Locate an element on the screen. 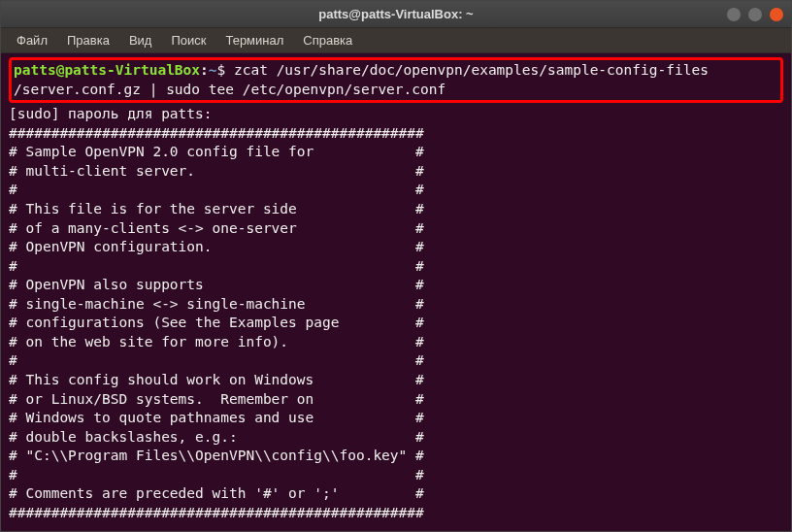  output-line: # "C:\\Program Files\\OpenVPN\\config\\f… is located at coordinates (396, 456).